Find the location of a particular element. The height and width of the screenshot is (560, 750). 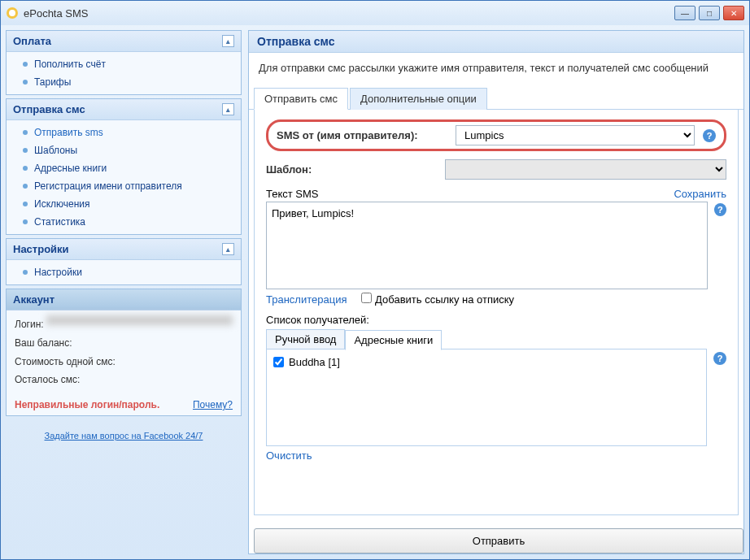

panel-header-settings: Настройки ▴ is located at coordinates (124, 250).